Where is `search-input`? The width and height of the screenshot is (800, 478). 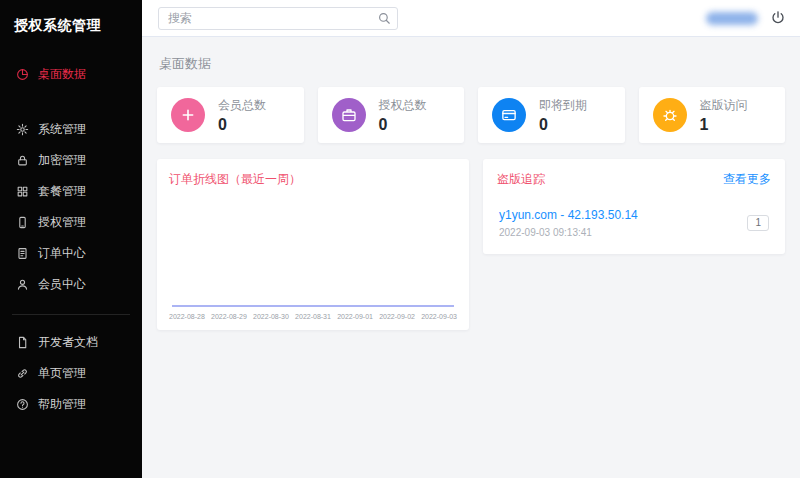 search-input is located at coordinates (278, 18).